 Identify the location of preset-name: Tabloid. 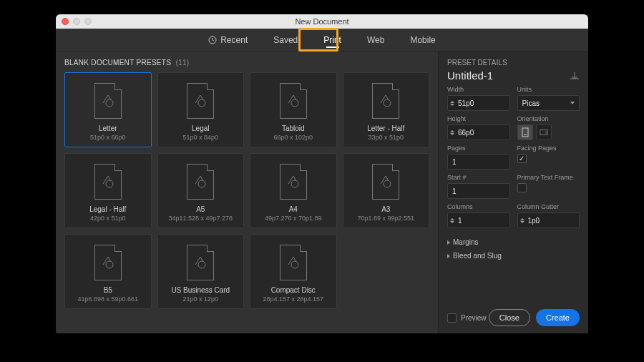
(293, 129).